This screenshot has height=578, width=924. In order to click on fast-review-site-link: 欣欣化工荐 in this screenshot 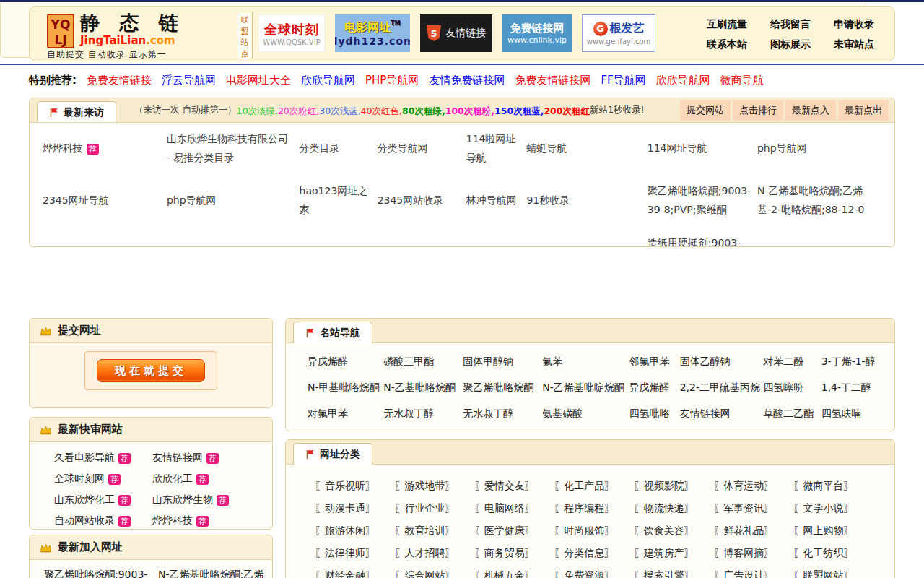, I will do `click(209, 479)`.